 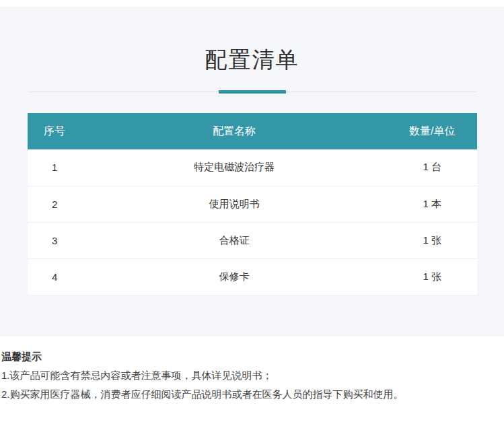 I want to click on table-header-name: 配置名称, so click(x=234, y=131).